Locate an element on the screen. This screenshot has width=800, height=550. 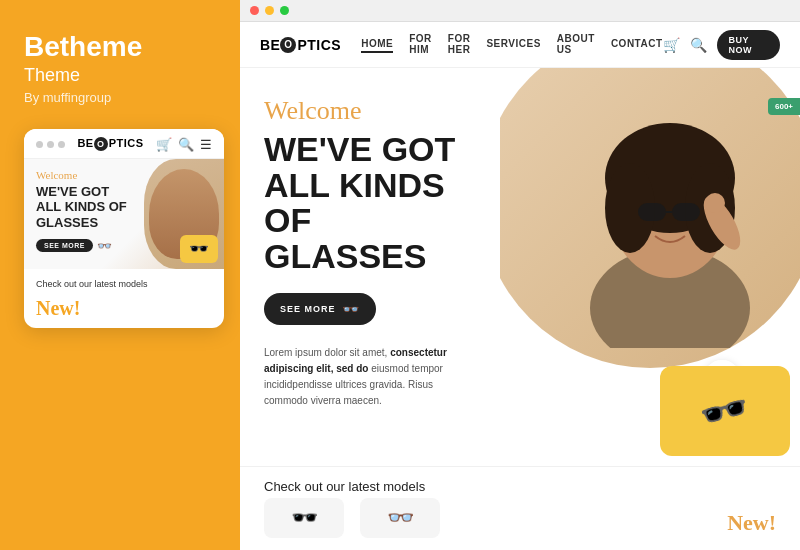
nav-link-for-her: FOR HER is located at coordinates (460, 45).